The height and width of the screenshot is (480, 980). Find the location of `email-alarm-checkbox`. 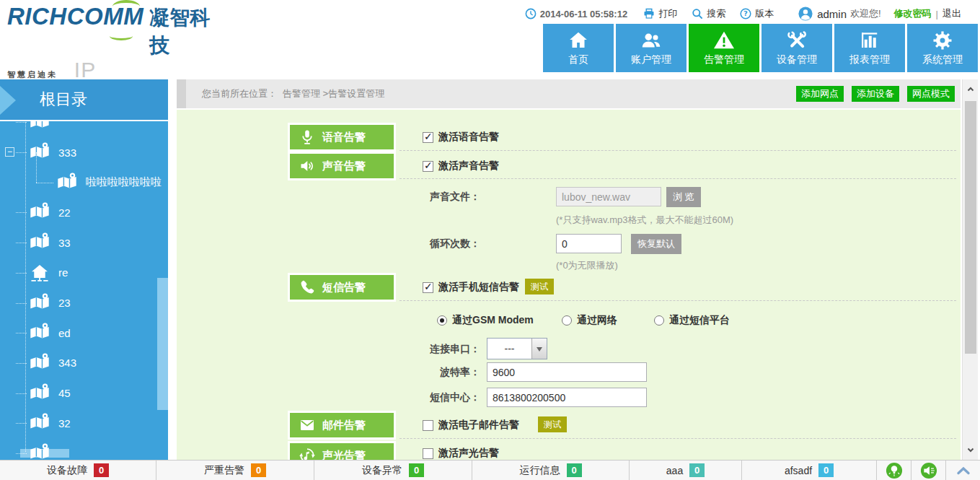

email-alarm-checkbox is located at coordinates (428, 426).